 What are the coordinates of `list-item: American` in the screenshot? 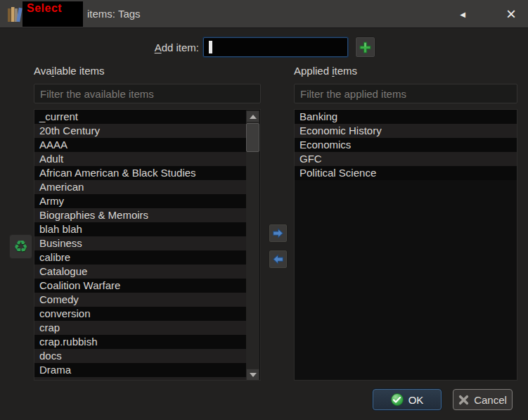 It's located at (141, 187).